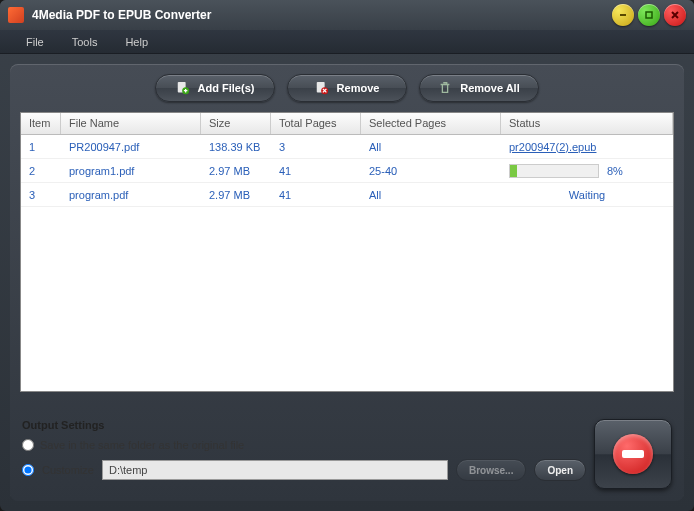  What do you see at coordinates (633, 454) in the screenshot?
I see `stop-icon` at bounding box center [633, 454].